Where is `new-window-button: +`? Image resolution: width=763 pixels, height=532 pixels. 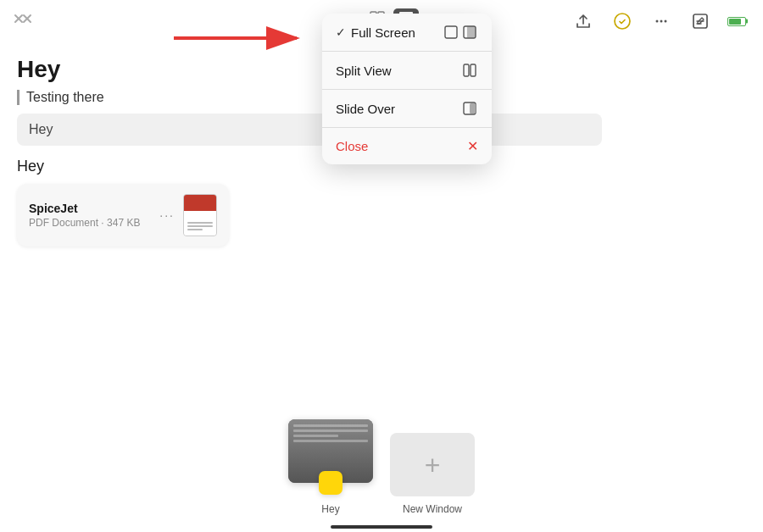 new-window-button: + is located at coordinates (432, 464).